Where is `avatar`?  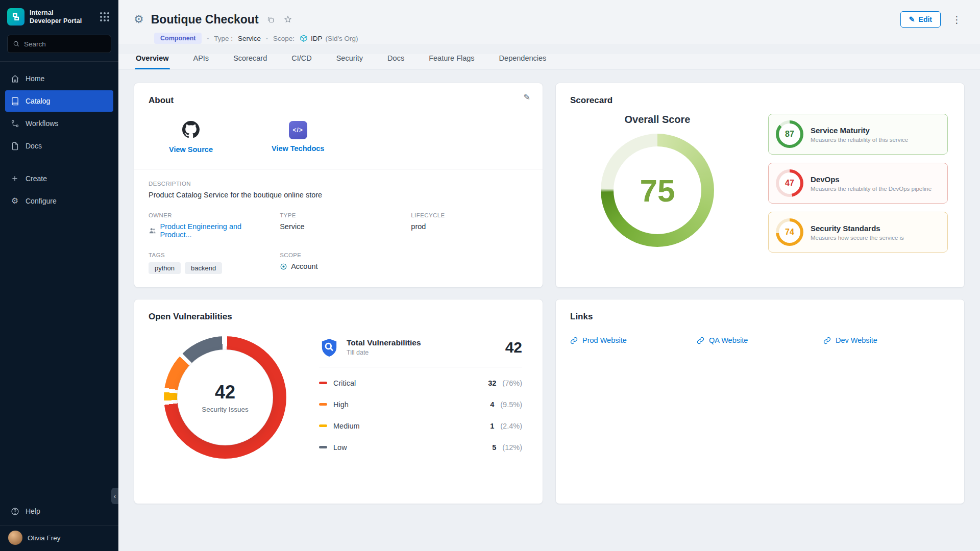
avatar is located at coordinates (15, 538).